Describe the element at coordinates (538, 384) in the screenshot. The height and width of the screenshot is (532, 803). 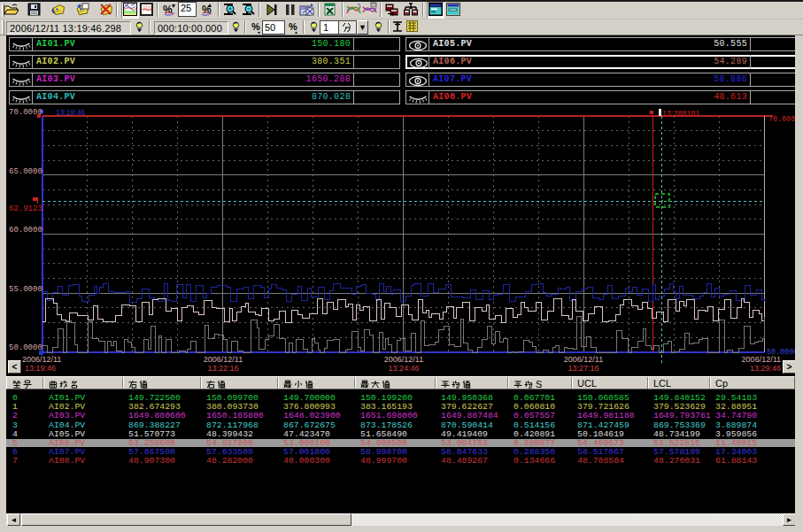
I see `svg-text: S` at that location.